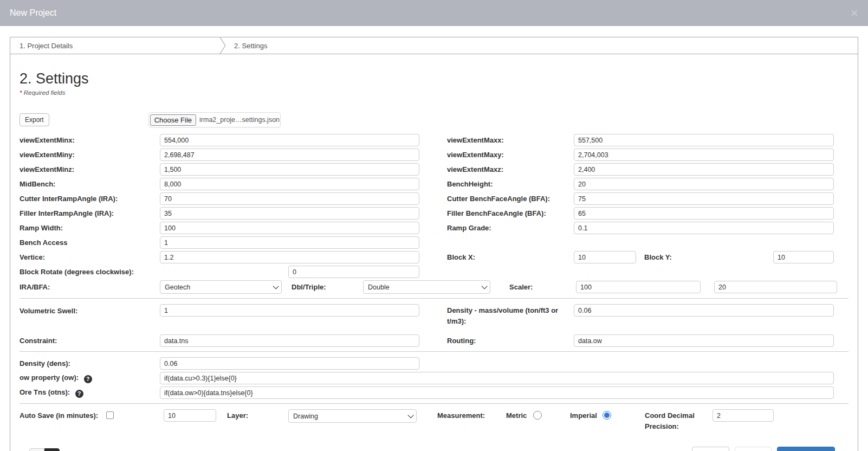  What do you see at coordinates (537, 415) in the screenshot?
I see `metric-radio` at bounding box center [537, 415].